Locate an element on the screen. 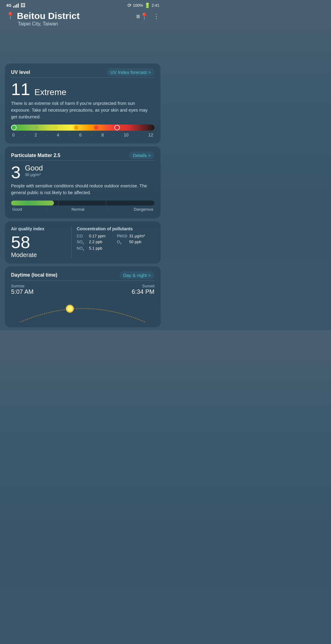 This screenshot has width=331, height=644. location-list-icon: ≡📍 is located at coordinates (142, 17).